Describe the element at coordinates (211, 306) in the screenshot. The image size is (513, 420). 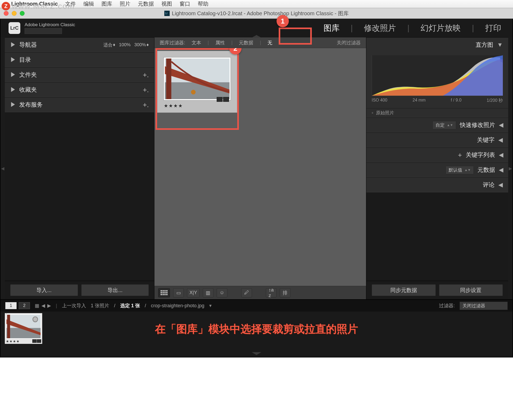
I see `breadcrumb-menu-icon: ▾` at that location.